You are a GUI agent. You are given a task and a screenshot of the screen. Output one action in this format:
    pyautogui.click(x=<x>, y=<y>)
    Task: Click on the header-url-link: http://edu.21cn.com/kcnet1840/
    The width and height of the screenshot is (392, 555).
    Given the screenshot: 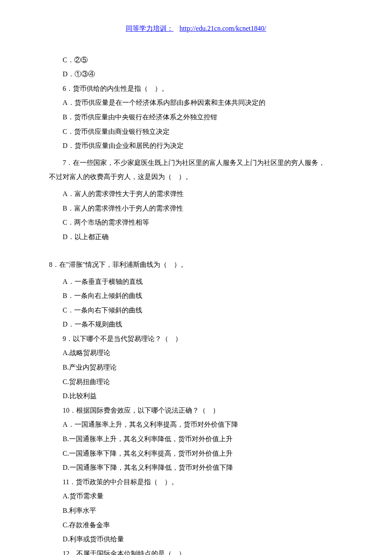 What is the action you would take?
    pyautogui.click(x=223, y=28)
    